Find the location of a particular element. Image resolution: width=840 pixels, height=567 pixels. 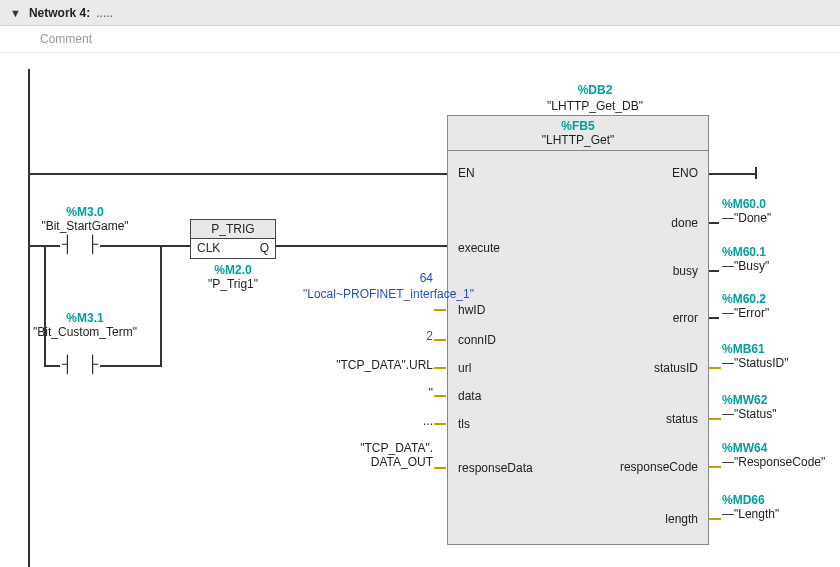

ptrig-clk: CLK is located at coordinates (208, 248).